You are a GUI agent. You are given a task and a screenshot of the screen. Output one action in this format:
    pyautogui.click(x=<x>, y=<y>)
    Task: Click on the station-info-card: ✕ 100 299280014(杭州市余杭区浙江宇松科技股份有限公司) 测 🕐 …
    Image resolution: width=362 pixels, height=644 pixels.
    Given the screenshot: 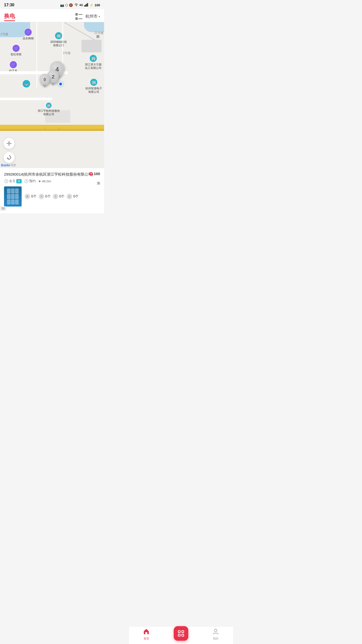 What is the action you would take?
    pyautogui.click(x=52, y=191)
    